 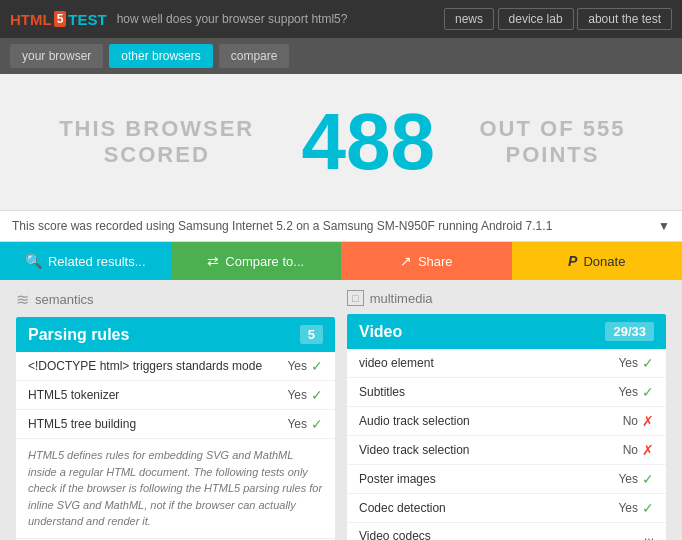 What do you see at coordinates (506, 364) in the screenshot?
I see `table-row: video element Yes ✓` at bounding box center [506, 364].